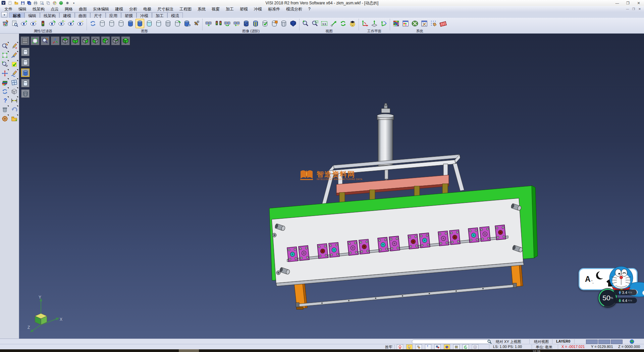 This screenshot has height=352, width=644. Describe the element at coordinates (5, 82) in the screenshot. I see `toolbox-books-button` at that location.